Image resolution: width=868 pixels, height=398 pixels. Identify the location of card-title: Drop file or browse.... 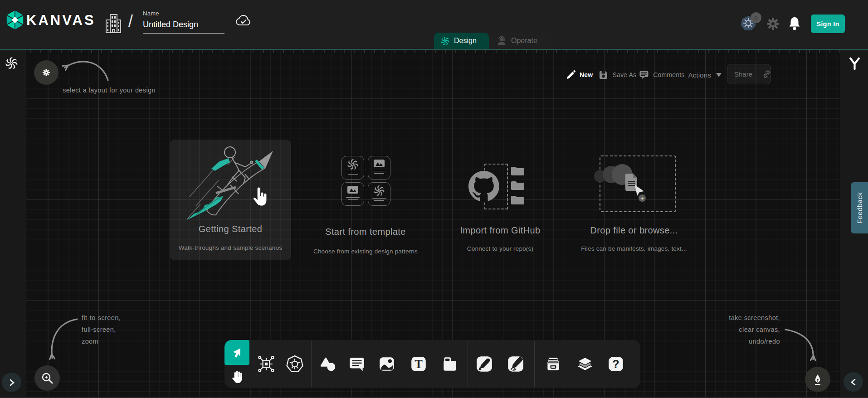
(634, 230).